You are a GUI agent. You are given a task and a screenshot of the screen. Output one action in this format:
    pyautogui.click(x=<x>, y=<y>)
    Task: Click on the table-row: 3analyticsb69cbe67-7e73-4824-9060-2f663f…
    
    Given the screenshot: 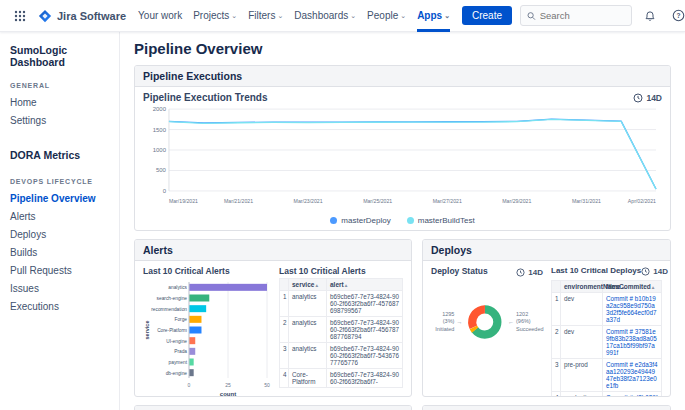 What is the action you would take?
    pyautogui.click(x=342, y=356)
    